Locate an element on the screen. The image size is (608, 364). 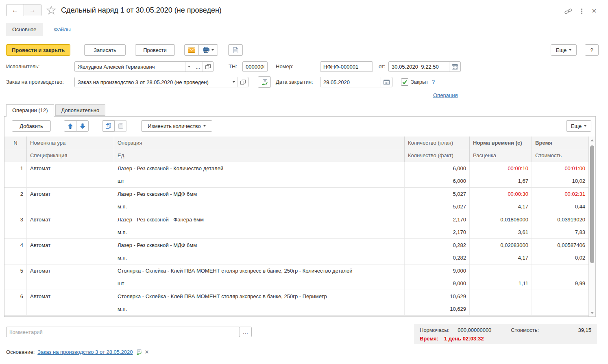
close-icon: ✕ is located at coordinates (594, 11).